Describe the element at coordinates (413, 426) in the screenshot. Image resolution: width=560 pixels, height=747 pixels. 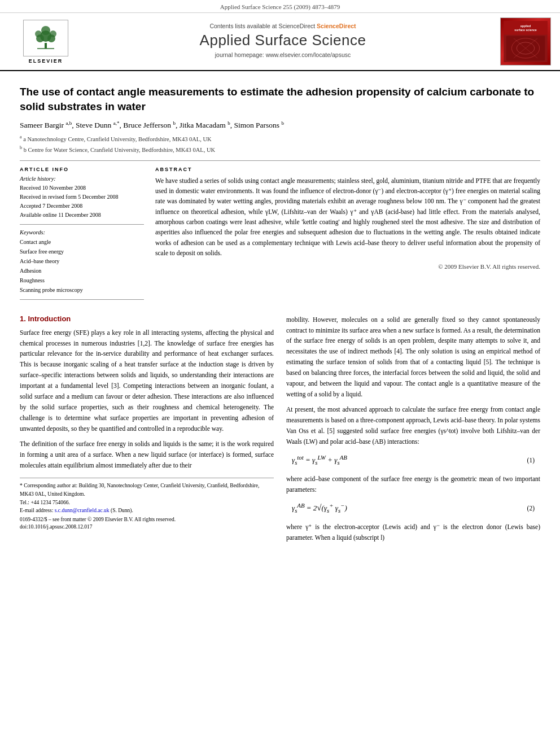
I see `right-para-2: At present, the most advanced approach t…` at that location.